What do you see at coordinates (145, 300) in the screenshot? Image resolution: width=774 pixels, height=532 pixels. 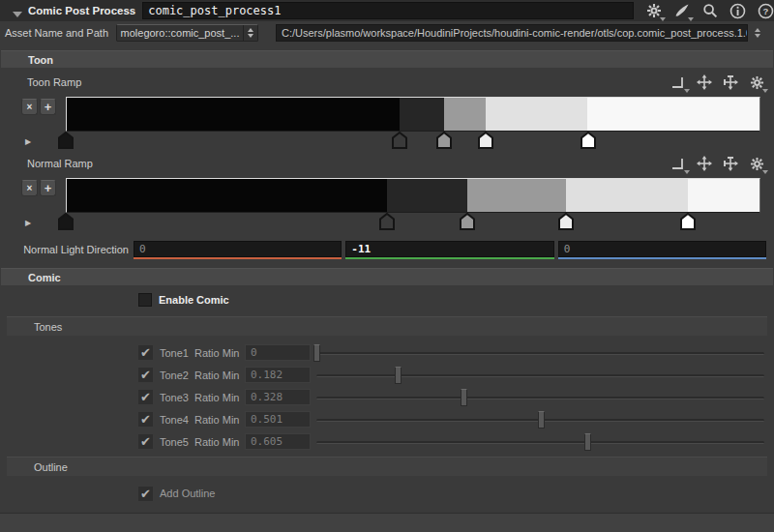 I see `enable-comic-checkbox` at bounding box center [145, 300].